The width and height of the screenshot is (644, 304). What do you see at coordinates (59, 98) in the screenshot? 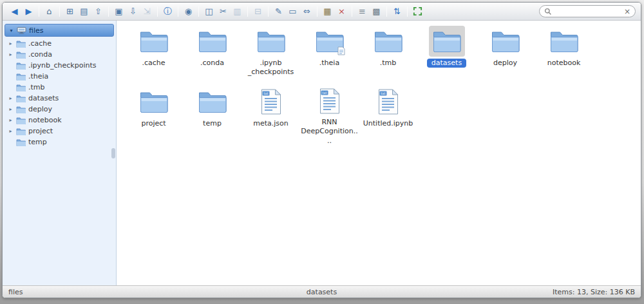
I see `sidebar-item-datasets: ▸datasets` at bounding box center [59, 98].